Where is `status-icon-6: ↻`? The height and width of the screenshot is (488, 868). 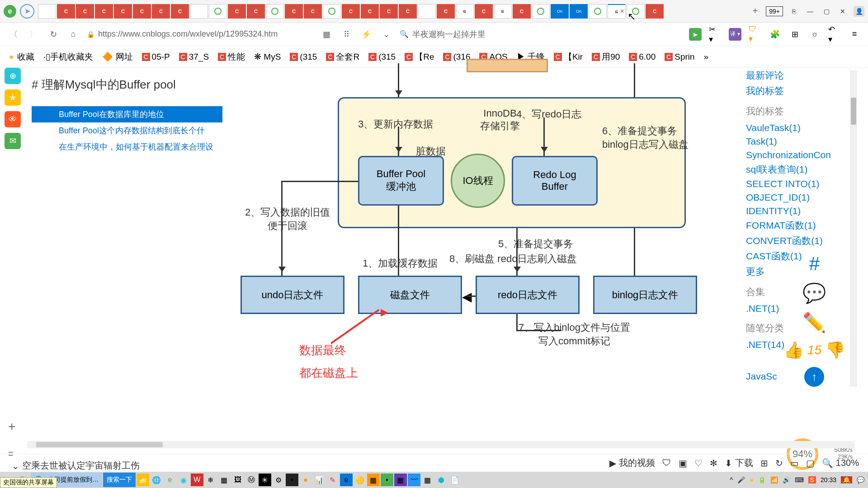 status-icon-6: ↻ is located at coordinates (779, 463).